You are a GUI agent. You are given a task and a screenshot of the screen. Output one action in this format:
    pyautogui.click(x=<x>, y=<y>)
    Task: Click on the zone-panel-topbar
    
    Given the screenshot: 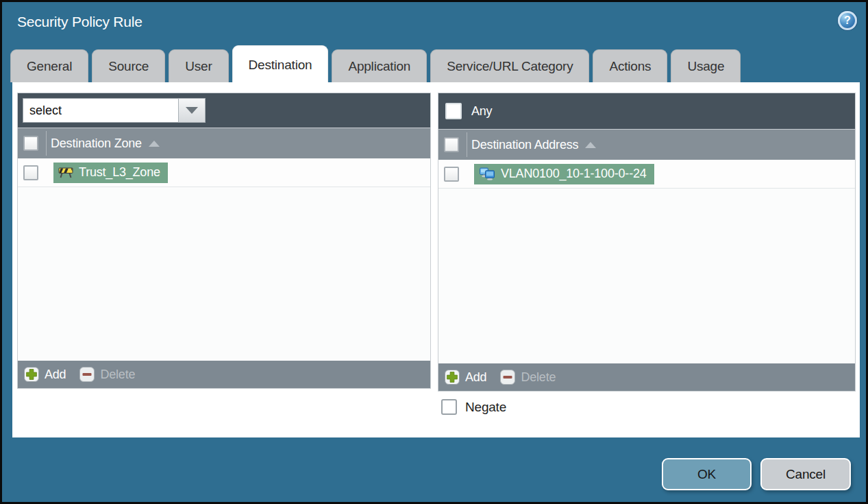 What is the action you would take?
    pyautogui.click(x=224, y=110)
    